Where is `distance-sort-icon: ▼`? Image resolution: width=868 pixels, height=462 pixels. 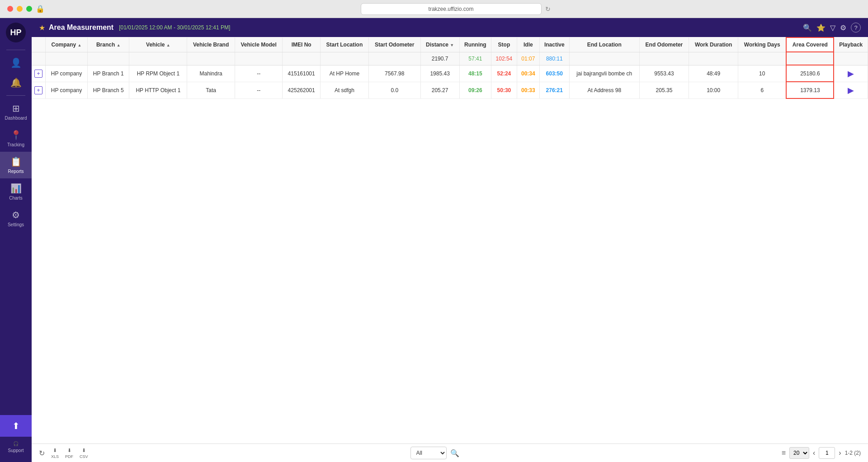
distance-sort-icon: ▼ is located at coordinates (452, 45).